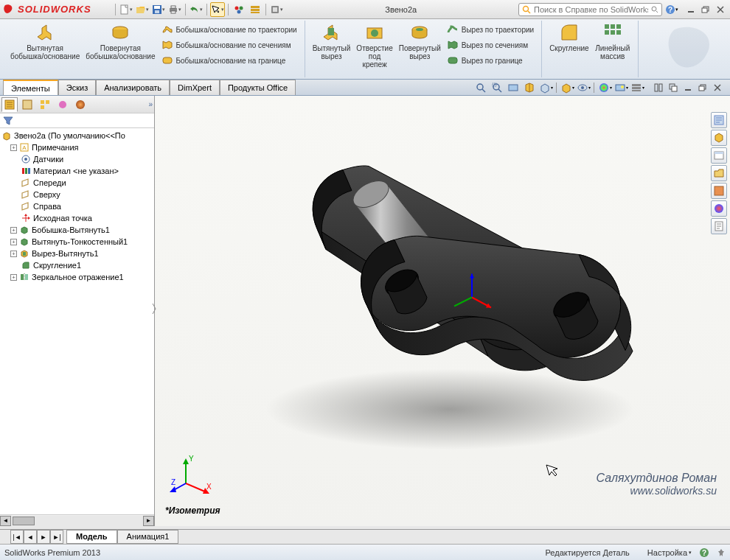 The image size is (730, 560). Describe the element at coordinates (154, 309) in the screenshot. I see `panel-split-handle` at that location.